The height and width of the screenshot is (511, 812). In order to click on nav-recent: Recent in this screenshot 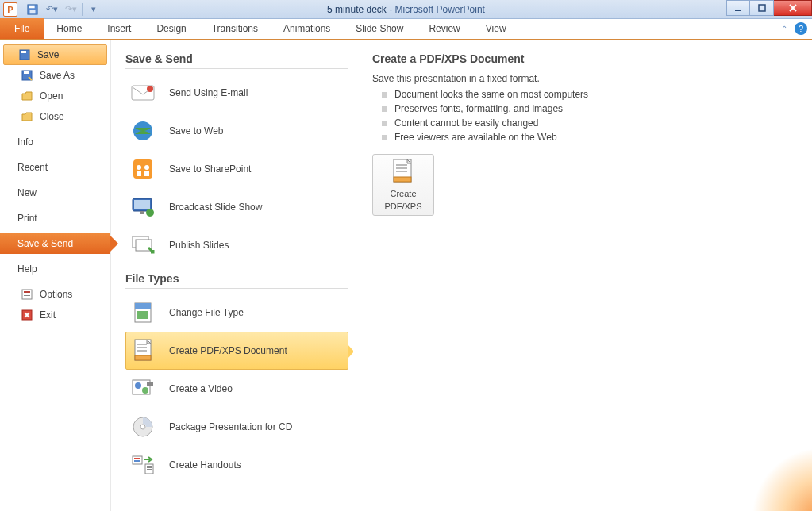, I will do `click(56, 167)`.